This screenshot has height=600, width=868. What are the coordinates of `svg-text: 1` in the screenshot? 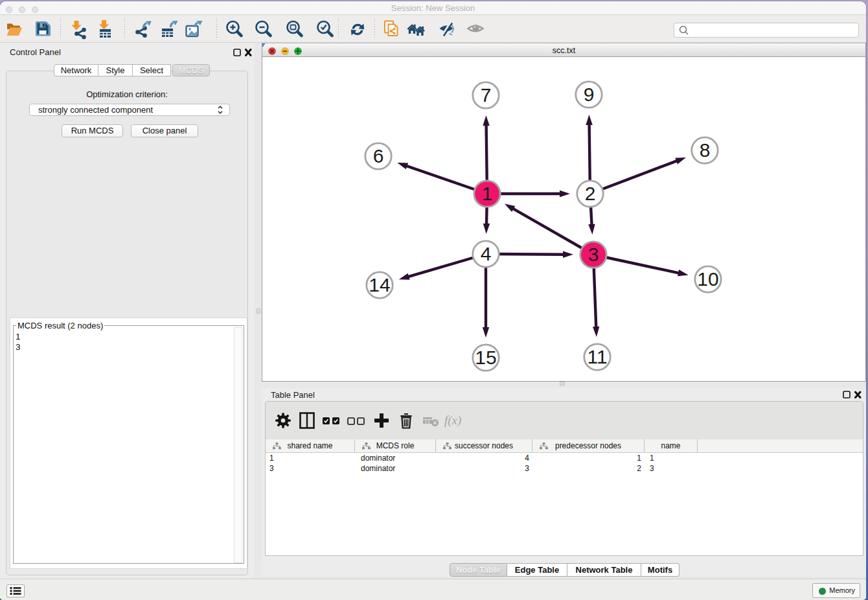 It's located at (487, 193).